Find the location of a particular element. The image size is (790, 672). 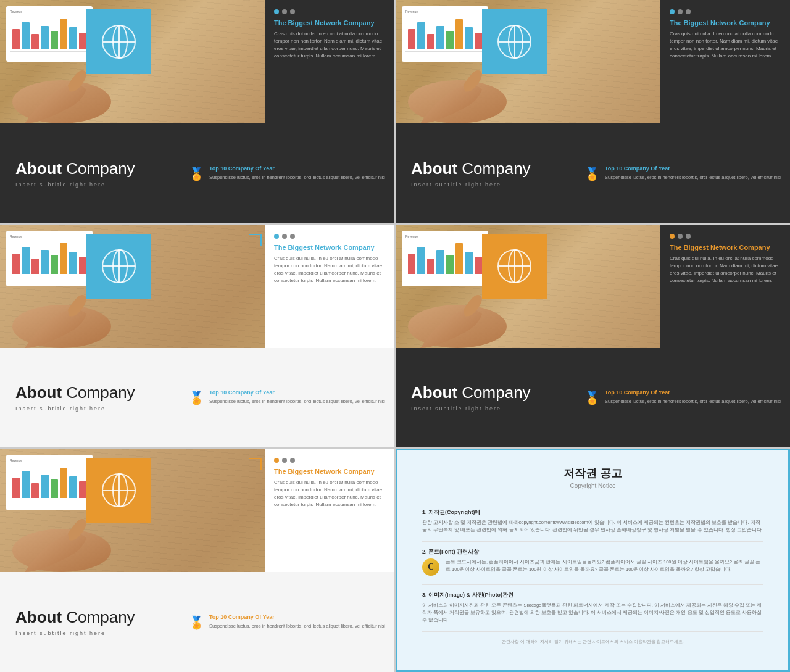

copyright-section-2-body: 폰트 코드사에서는, 컴플라이어서 사이즈금과 판매는 사이트임을올까요? 컴플… is located at coordinates (605, 566).